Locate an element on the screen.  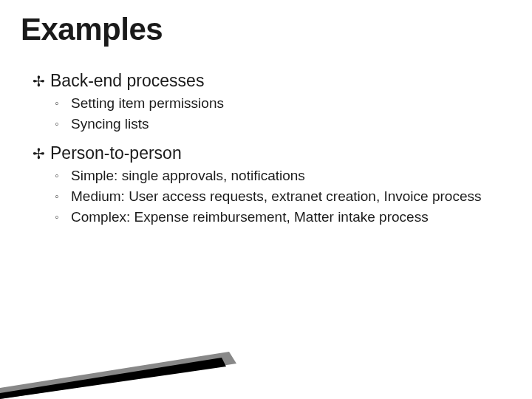
sub-item: ◦ Complex: Expense reimbursement, Matter… is located at coordinates (277, 217).